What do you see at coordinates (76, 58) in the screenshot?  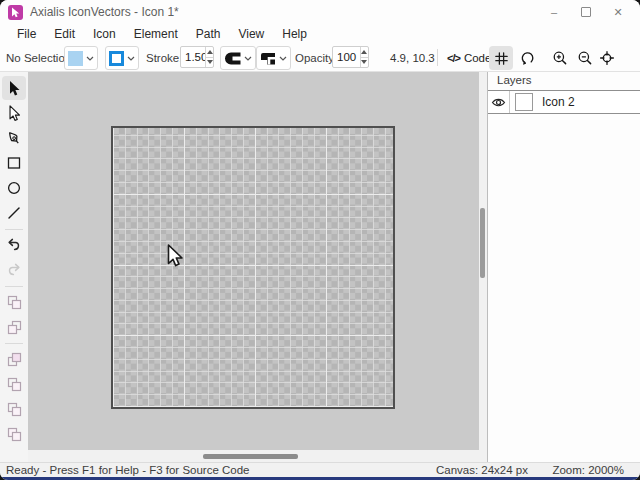 I see `fill-color-swatch` at bounding box center [76, 58].